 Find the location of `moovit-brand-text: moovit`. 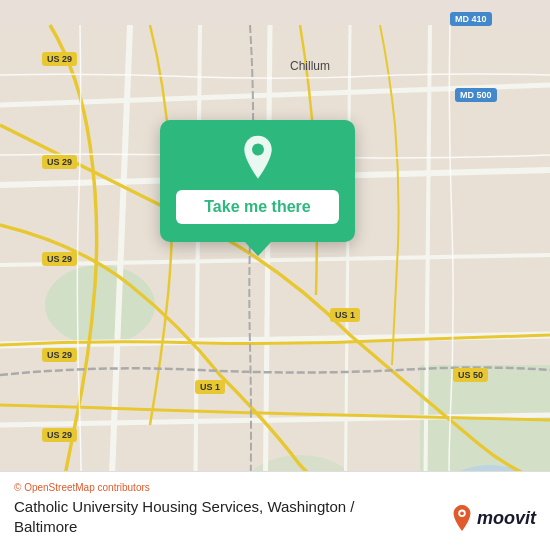

moovit-brand-text: moovit is located at coordinates (506, 518).